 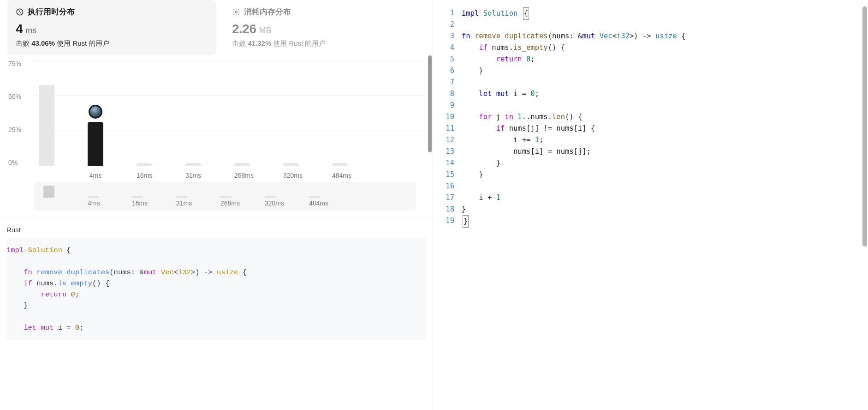 What do you see at coordinates (31, 30) in the screenshot?
I see `runtime-unit: ms` at bounding box center [31, 30].